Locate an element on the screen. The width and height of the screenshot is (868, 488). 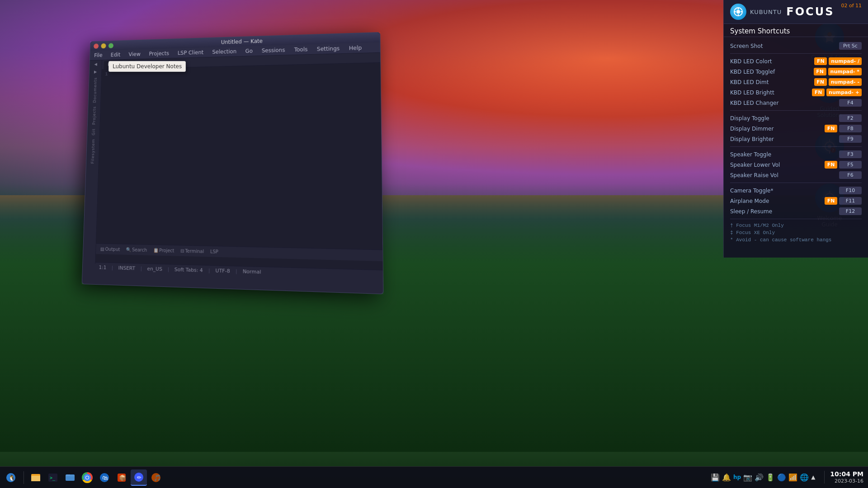
kate-editor-content: 1 is located at coordinates (239, 166).